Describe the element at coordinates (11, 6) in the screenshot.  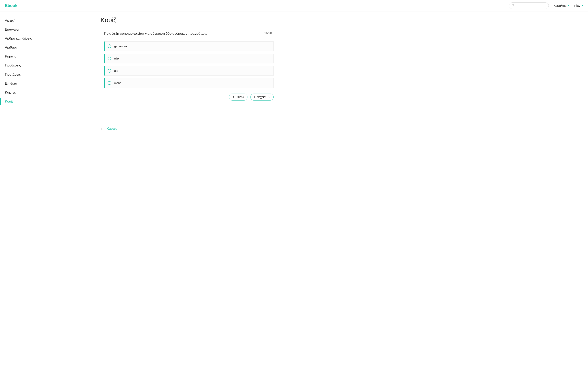
I see `brand-title: Ebook` at that location.